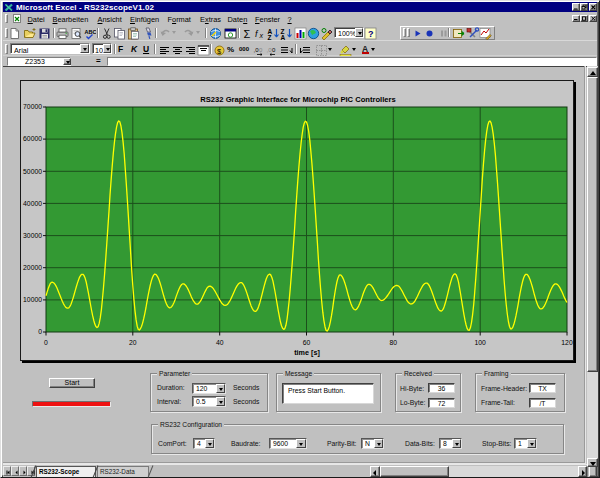 Image resolution: width=600 pixels, height=478 pixels. I want to click on svg-text: time [s], so click(307, 352).